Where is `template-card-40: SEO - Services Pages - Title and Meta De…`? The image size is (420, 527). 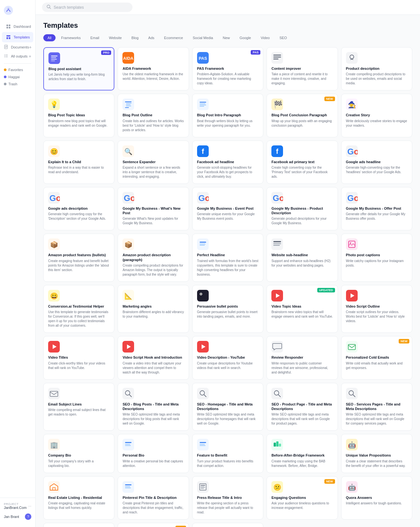
template-card-40: SEO - Services Pages - Title and Meta De… is located at coordinates (377, 407).